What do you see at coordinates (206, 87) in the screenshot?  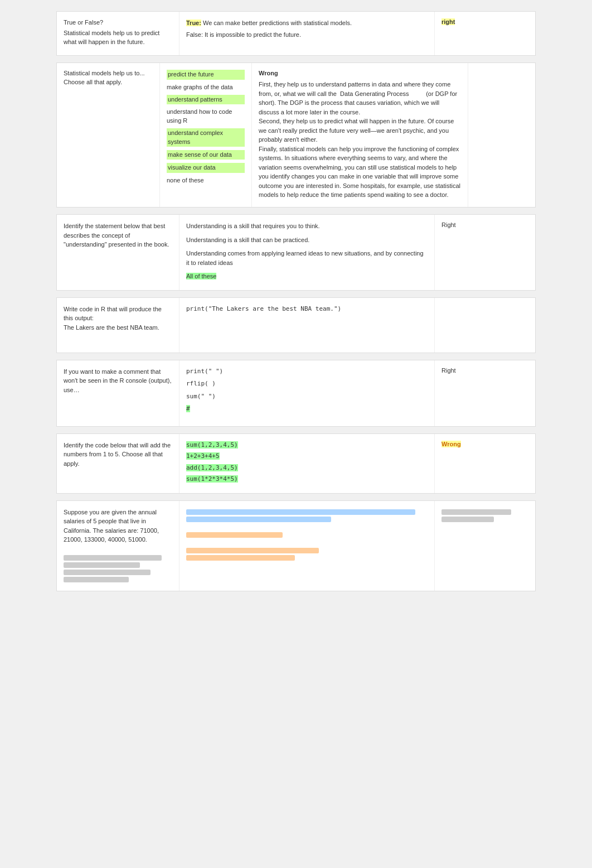 I see `choice-graphs: make graphs of the data` at bounding box center [206, 87].